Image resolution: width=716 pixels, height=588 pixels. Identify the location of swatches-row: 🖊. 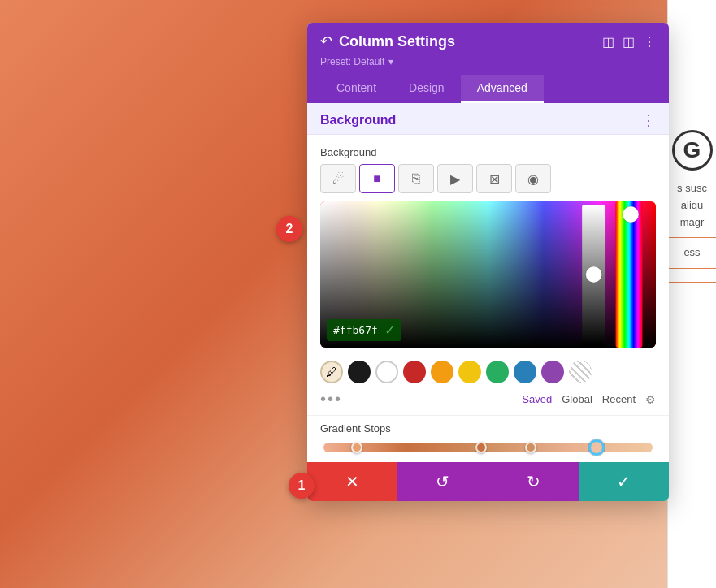
(488, 371).